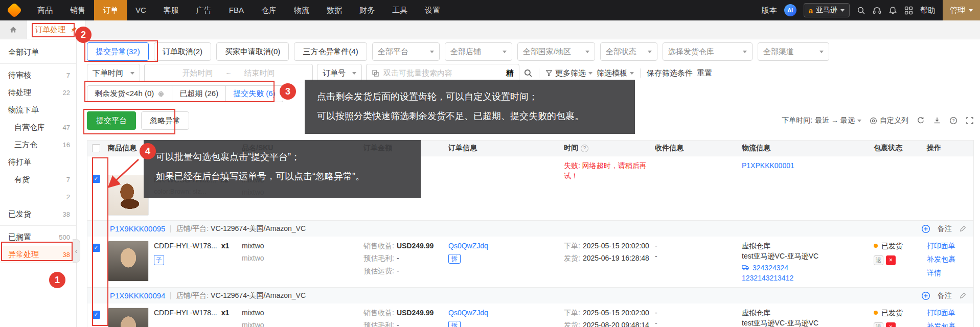 The image size is (980, 327). I want to click on sidebar-item-in-stock: 有货 7, so click(38, 179).